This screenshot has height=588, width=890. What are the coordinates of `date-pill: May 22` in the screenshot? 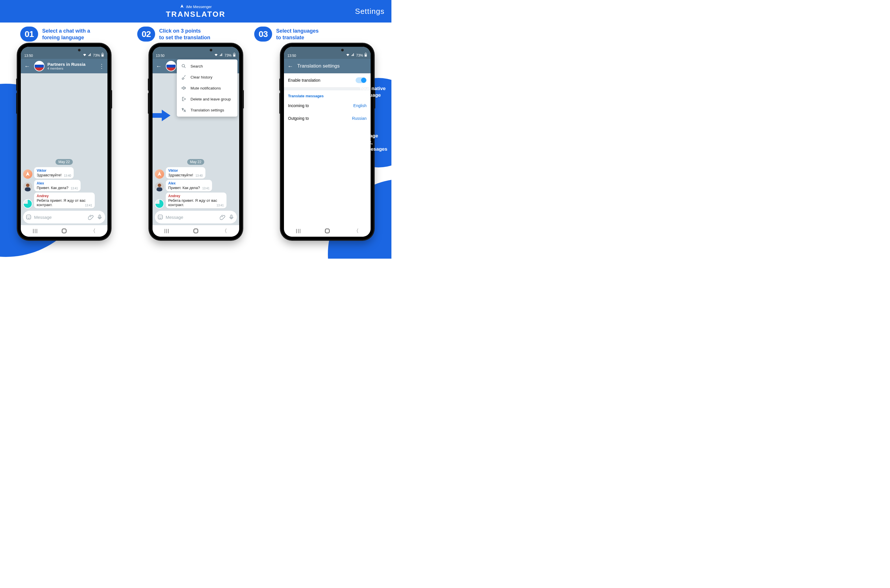 It's located at (196, 162).